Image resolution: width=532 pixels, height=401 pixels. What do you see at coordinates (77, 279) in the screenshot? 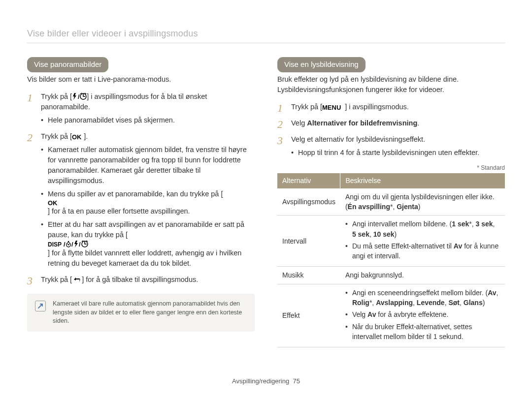
I see `back-icon` at bounding box center [77, 279].